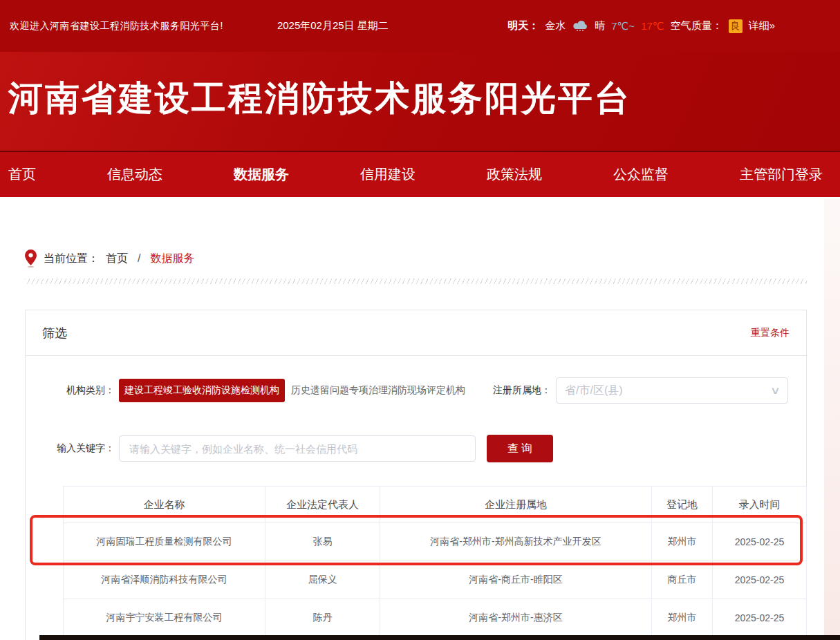 The width and height of the screenshot is (840, 640). I want to click on temp-high: 17℃, so click(653, 26).